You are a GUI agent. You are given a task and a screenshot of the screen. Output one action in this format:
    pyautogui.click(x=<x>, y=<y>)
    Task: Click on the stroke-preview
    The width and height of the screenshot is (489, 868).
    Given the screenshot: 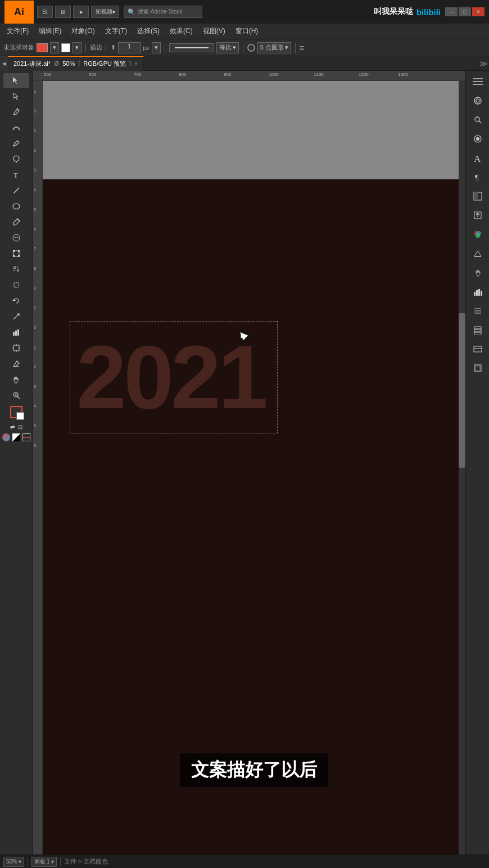 What is the action you would take?
    pyautogui.click(x=192, y=48)
    